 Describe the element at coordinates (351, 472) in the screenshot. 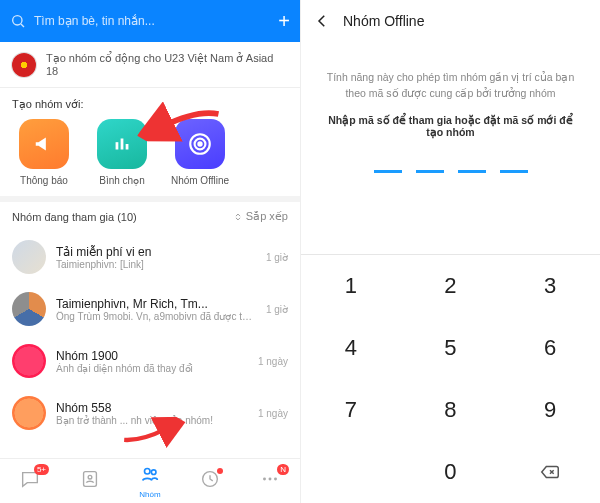

I see `key-blank` at that location.